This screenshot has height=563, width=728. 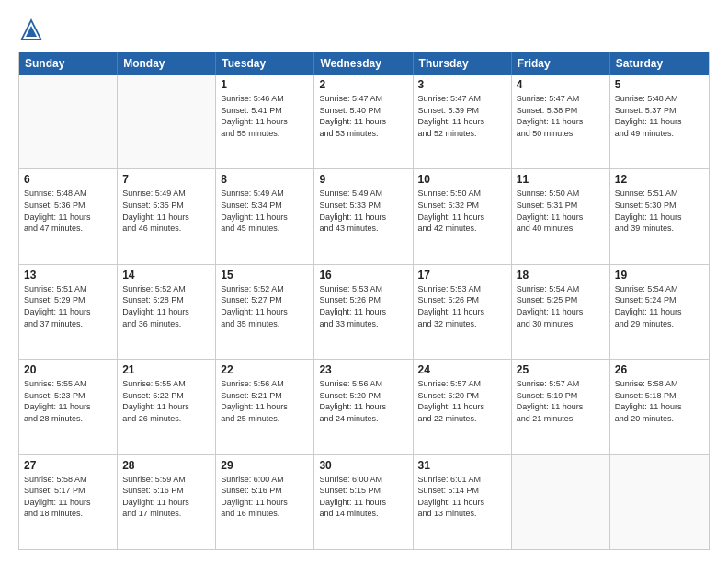 What do you see at coordinates (561, 370) in the screenshot?
I see `day-number: 25` at bounding box center [561, 370].